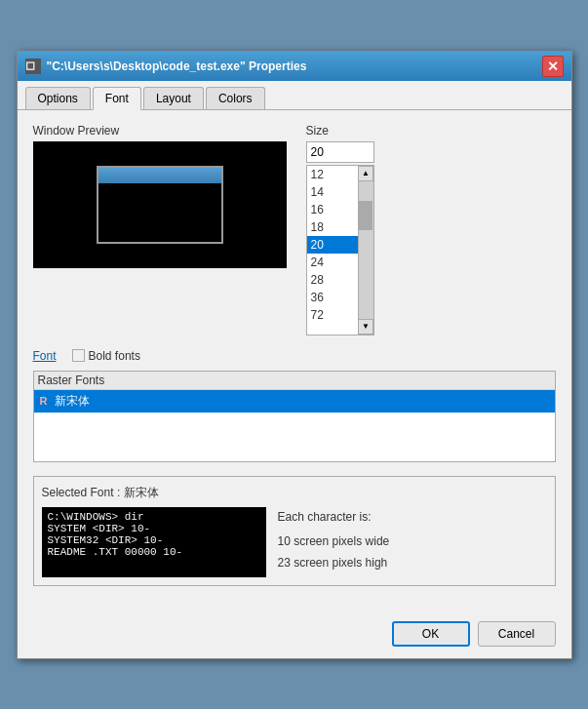  What do you see at coordinates (160, 230) in the screenshot?
I see `preview-box: Window Preview` at bounding box center [160, 230].